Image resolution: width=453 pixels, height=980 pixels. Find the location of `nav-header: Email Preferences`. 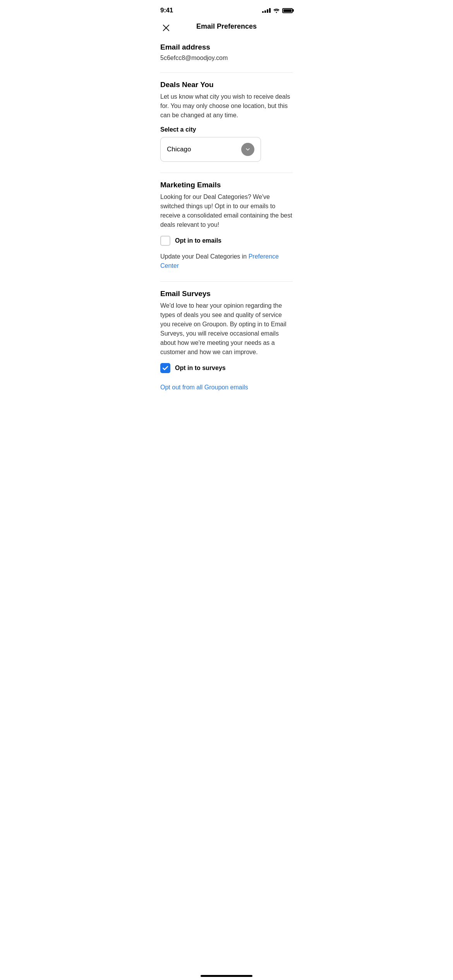

nav-header: Email Preferences is located at coordinates (226, 28).